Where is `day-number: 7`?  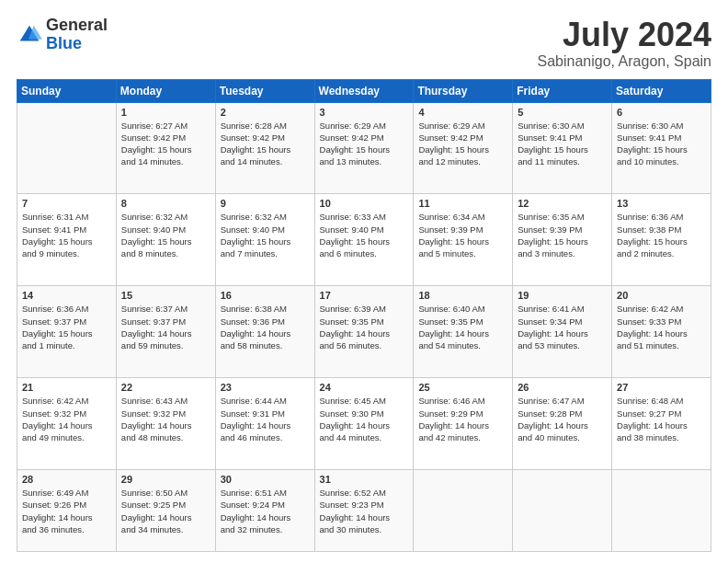
day-number: 7 is located at coordinates (66, 203).